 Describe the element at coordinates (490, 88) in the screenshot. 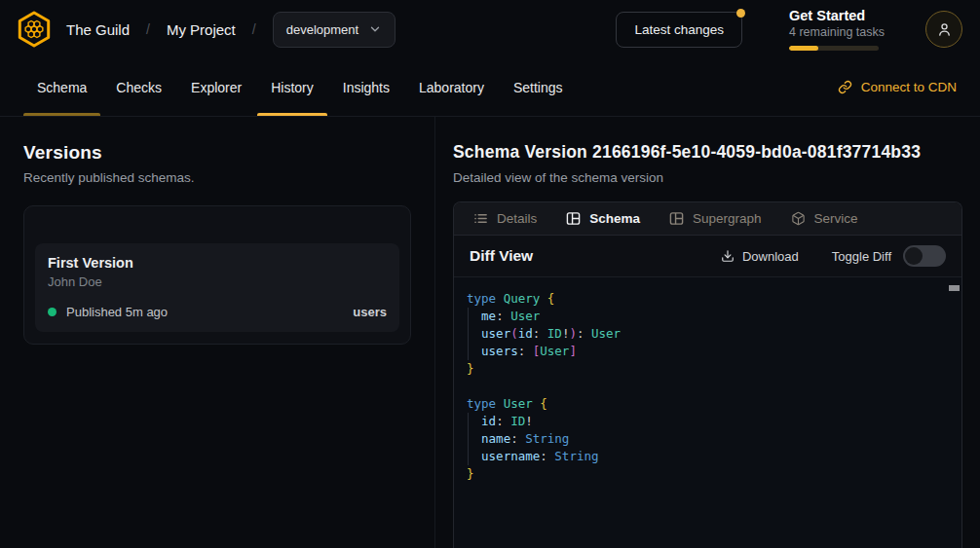

I see `main-nav: SchemaChecksExplorerHistoryInsightsLabor…` at that location.